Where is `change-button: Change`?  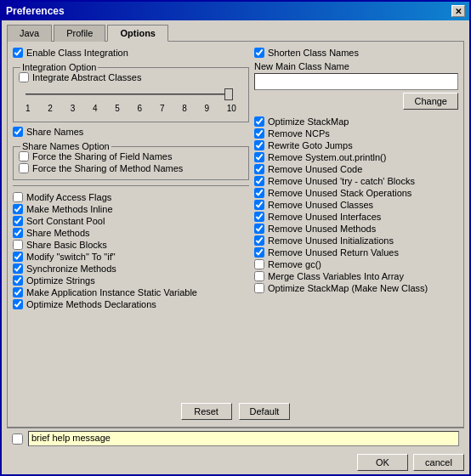
change-button: Change is located at coordinates (430, 101).